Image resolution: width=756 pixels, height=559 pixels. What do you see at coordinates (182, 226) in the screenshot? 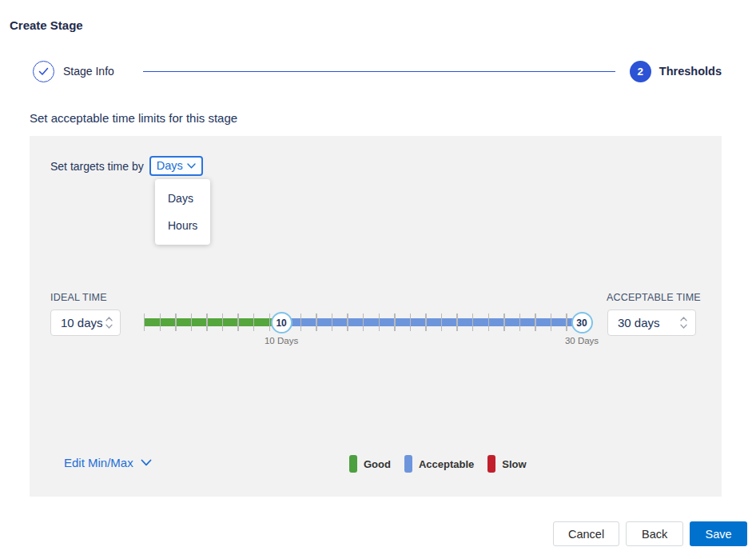
I see `dropdown-option-hours: Hours` at bounding box center [182, 226].